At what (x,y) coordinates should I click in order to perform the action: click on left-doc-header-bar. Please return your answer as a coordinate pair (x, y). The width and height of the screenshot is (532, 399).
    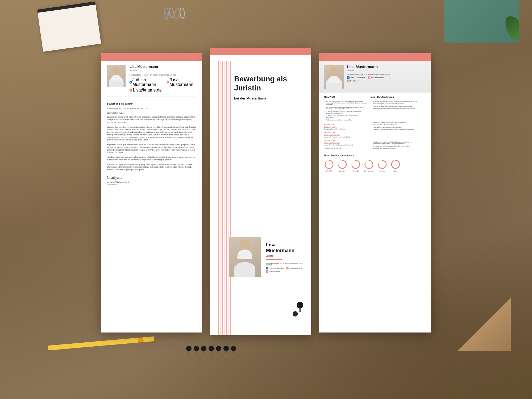
    Looking at the image, I should click on (152, 57).